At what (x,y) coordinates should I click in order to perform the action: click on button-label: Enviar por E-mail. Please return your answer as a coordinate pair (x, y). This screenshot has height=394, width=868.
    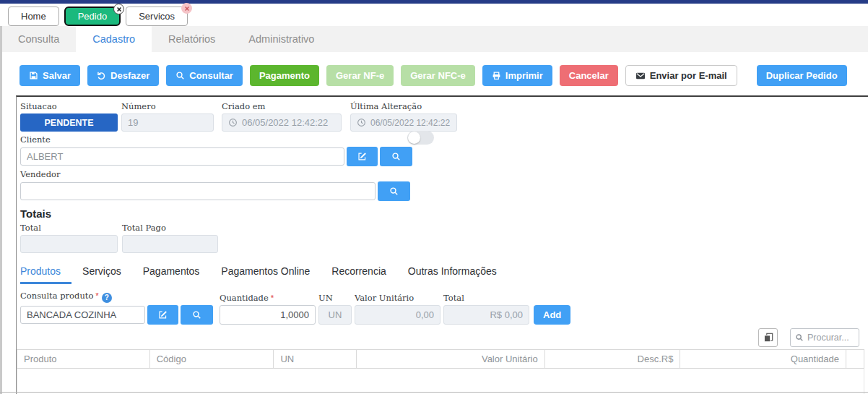
    Looking at the image, I should click on (689, 75).